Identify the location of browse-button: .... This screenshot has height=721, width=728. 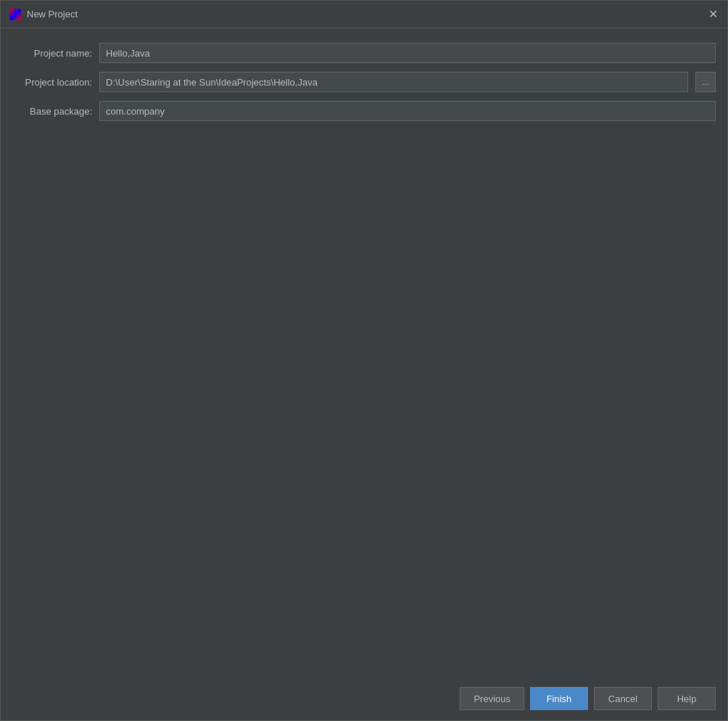
(706, 82).